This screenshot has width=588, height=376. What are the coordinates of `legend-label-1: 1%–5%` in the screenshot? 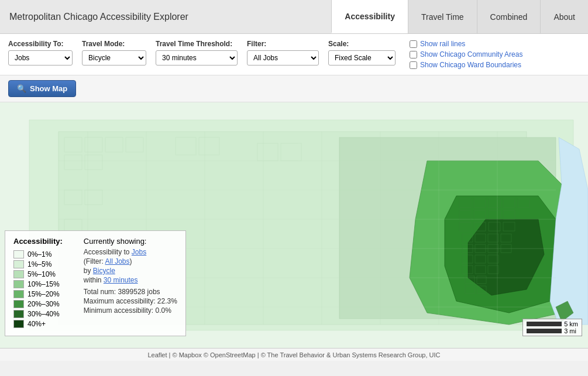 It's located at (40, 264).